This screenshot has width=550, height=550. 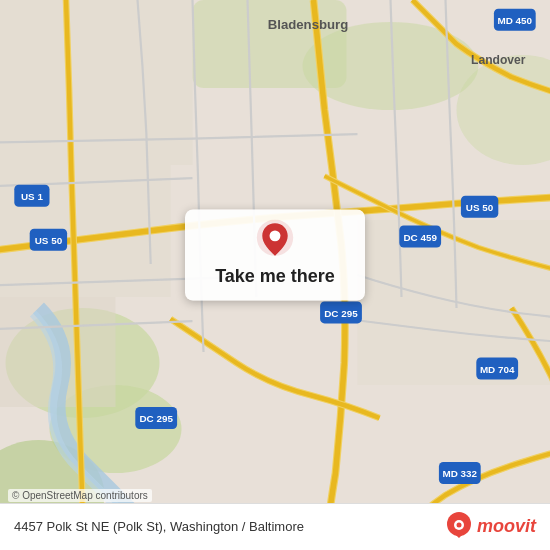 What do you see at coordinates (32, 196) in the screenshot?
I see `svg-text: US 1` at bounding box center [32, 196].